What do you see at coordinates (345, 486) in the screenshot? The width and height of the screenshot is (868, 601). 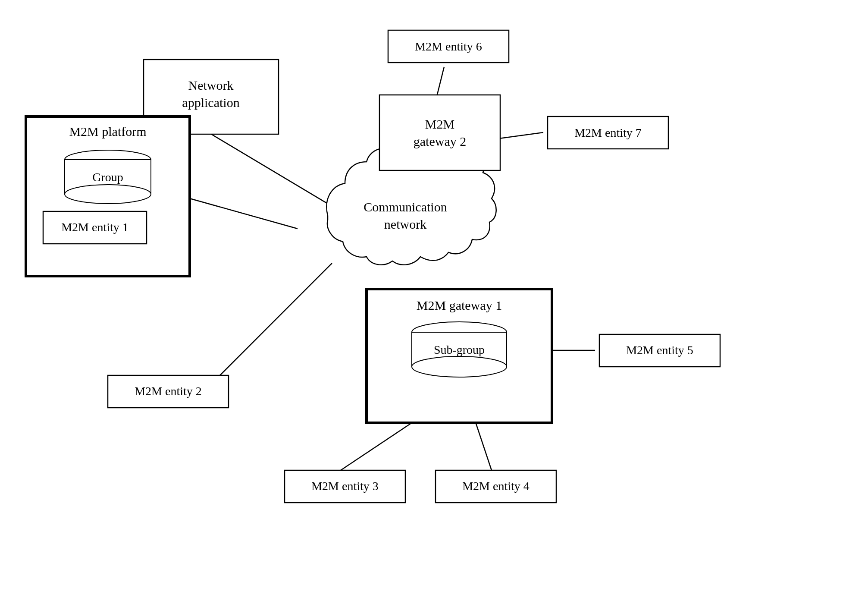 I see `m2m-entity3-text: M2M entity 3` at bounding box center [345, 486].